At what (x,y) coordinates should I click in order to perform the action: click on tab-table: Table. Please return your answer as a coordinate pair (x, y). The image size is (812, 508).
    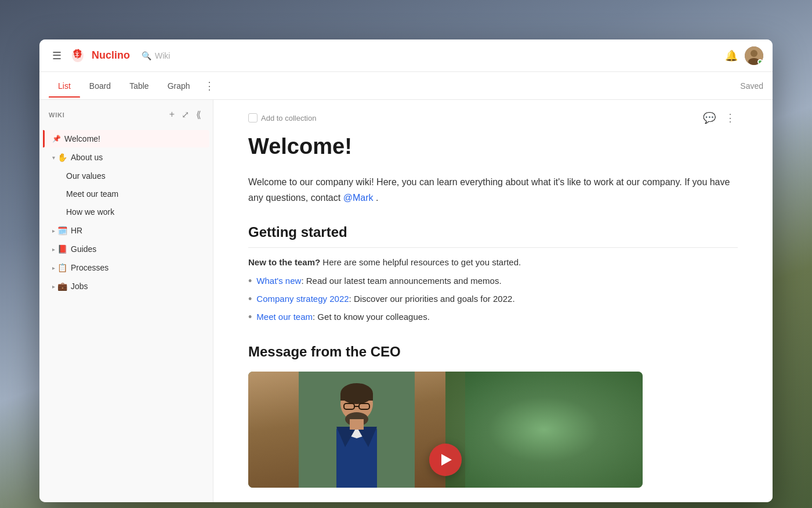
    Looking at the image, I should click on (139, 86).